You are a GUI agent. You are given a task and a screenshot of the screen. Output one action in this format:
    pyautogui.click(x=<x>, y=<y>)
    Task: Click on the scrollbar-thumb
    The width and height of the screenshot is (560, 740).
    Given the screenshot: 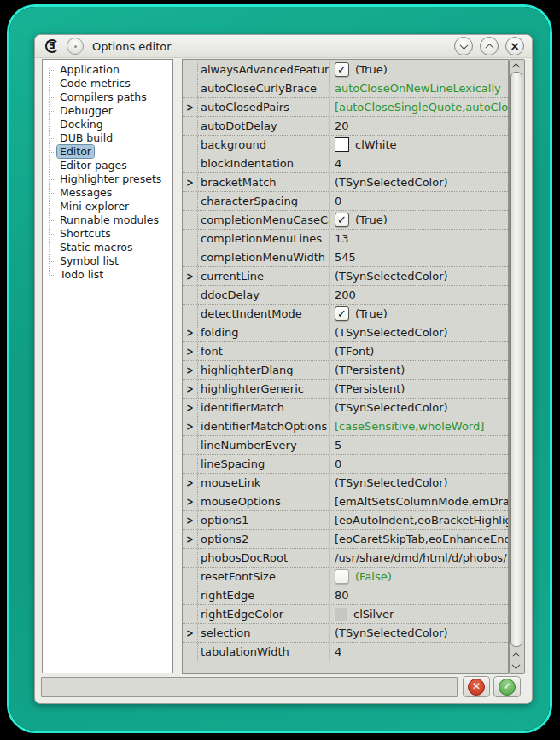 What is the action you would take?
    pyautogui.click(x=516, y=359)
    